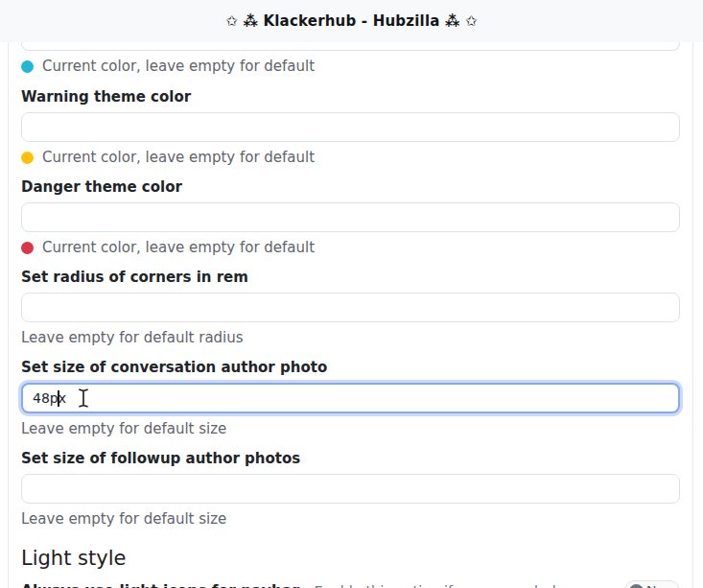  What do you see at coordinates (351, 489) in the screenshot?
I see `followup-photo-size-input` at bounding box center [351, 489].